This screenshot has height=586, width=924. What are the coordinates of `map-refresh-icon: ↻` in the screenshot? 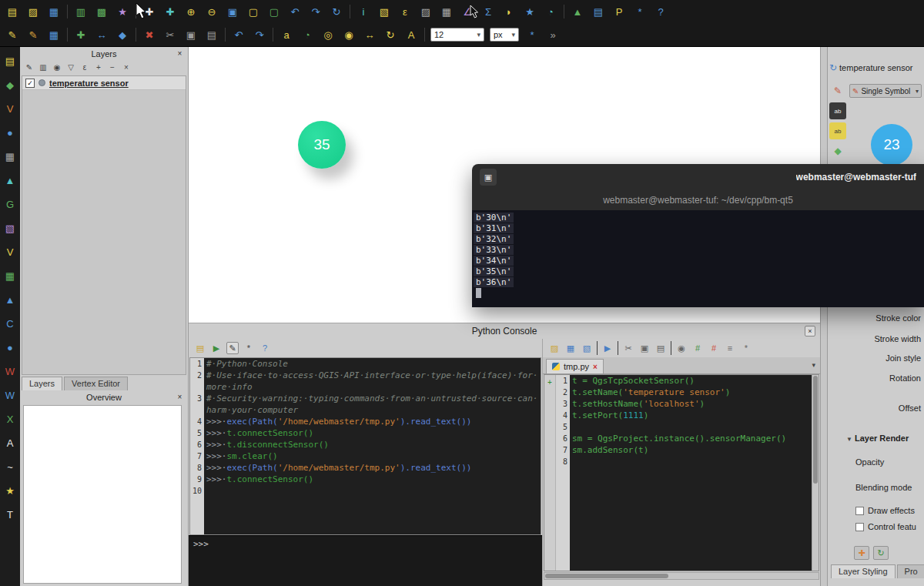 It's located at (336, 12).